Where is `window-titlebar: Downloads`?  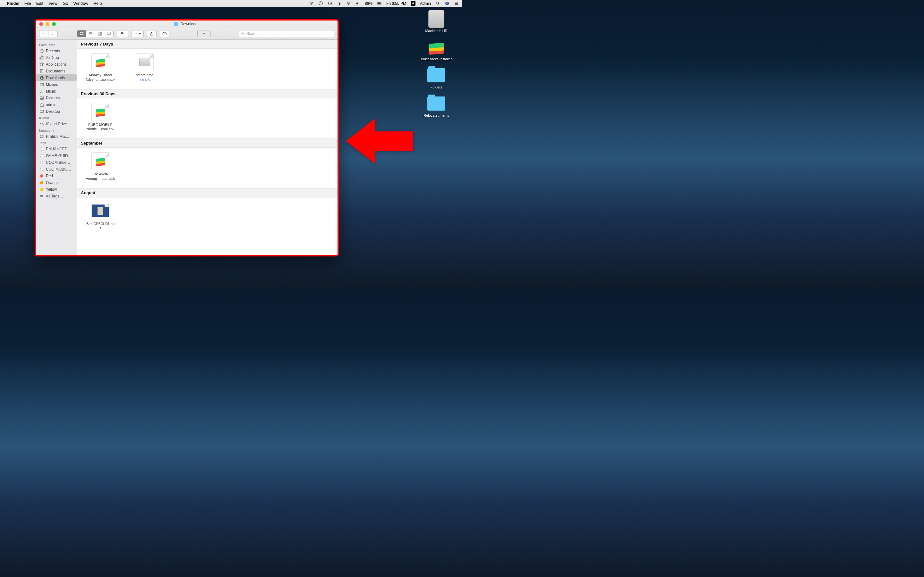
window-titlebar: Downloads is located at coordinates (187, 24).